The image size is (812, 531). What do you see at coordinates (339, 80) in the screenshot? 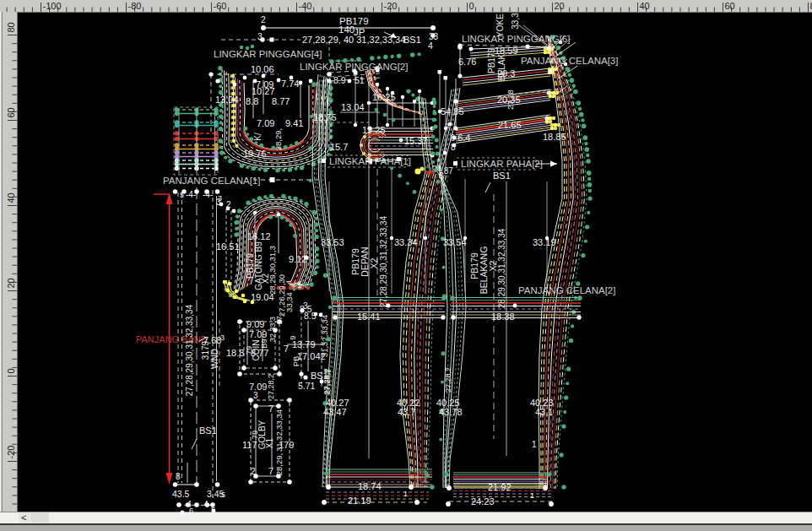
I see `svg-text: 8.9` at bounding box center [339, 80].